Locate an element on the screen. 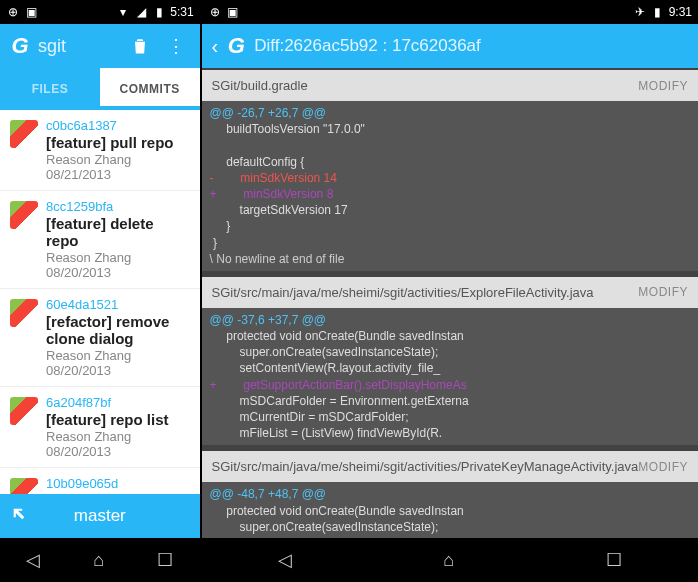  file-header: SGit/build.gradleMODIFY is located at coordinates (450, 86).